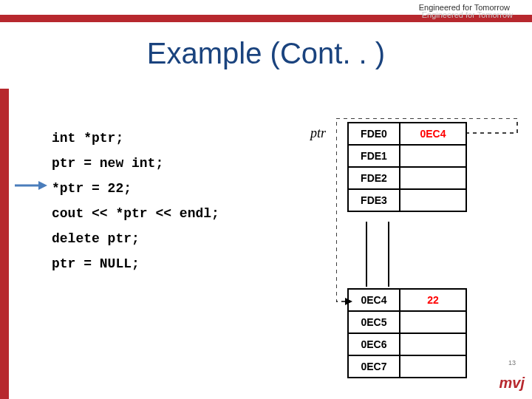  Describe the element at coordinates (374, 134) in the screenshot. I see `cell-addr: FDE0` at that location.